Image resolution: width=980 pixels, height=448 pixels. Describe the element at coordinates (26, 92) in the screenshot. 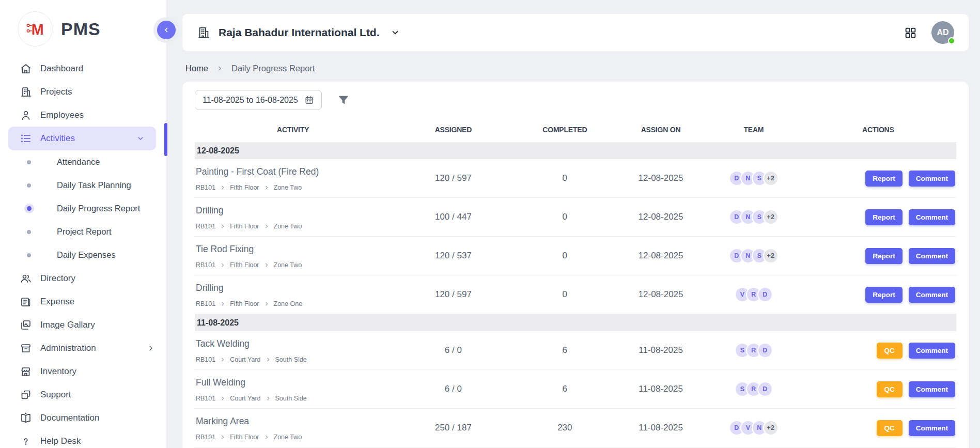

I see `building-icon` at that location.